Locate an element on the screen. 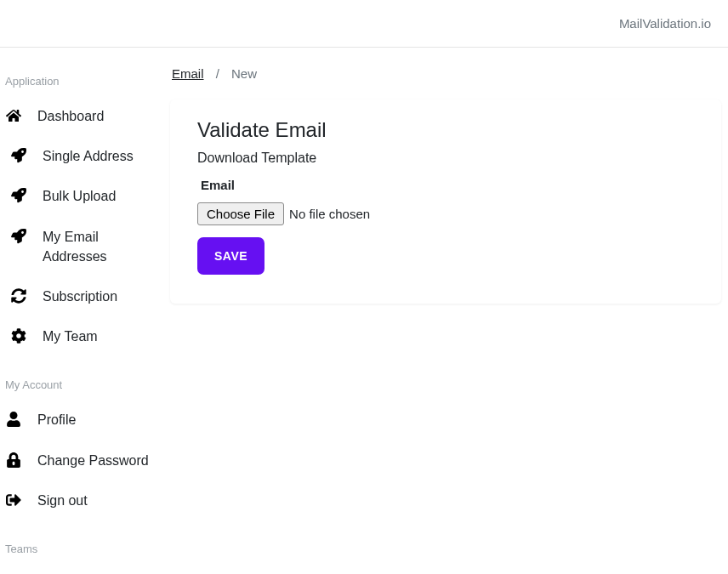 This screenshot has height=574, width=728. home-icon is located at coordinates (14, 116).